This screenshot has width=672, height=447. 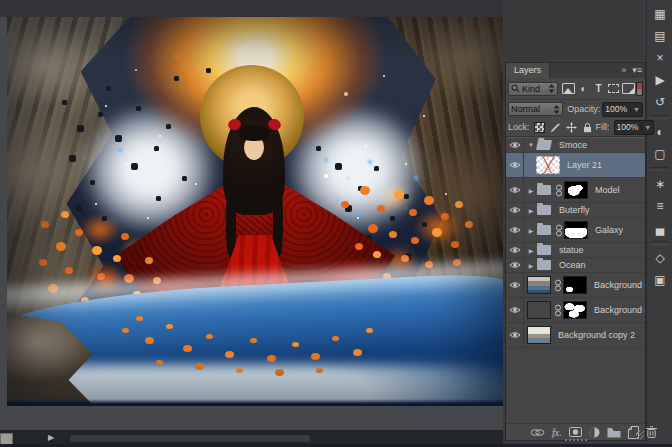 I want to click on character-panel-icon: ▤, so click(x=660, y=36).